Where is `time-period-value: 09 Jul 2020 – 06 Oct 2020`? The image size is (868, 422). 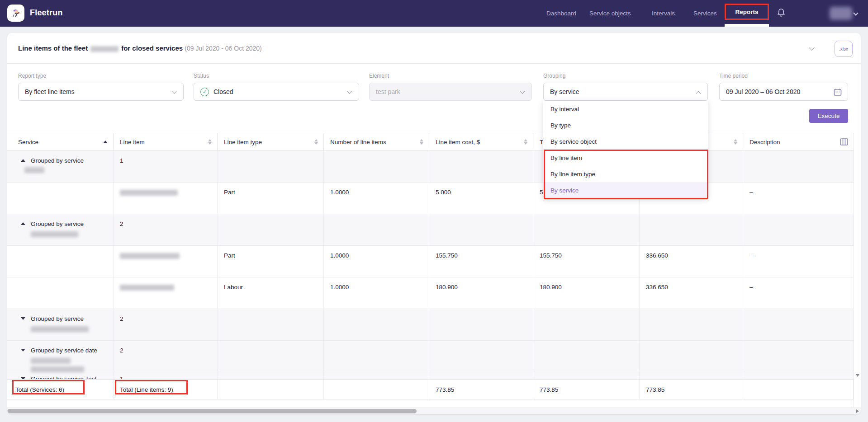
time-period-value: 09 Jul 2020 – 06 Oct 2020 is located at coordinates (763, 92).